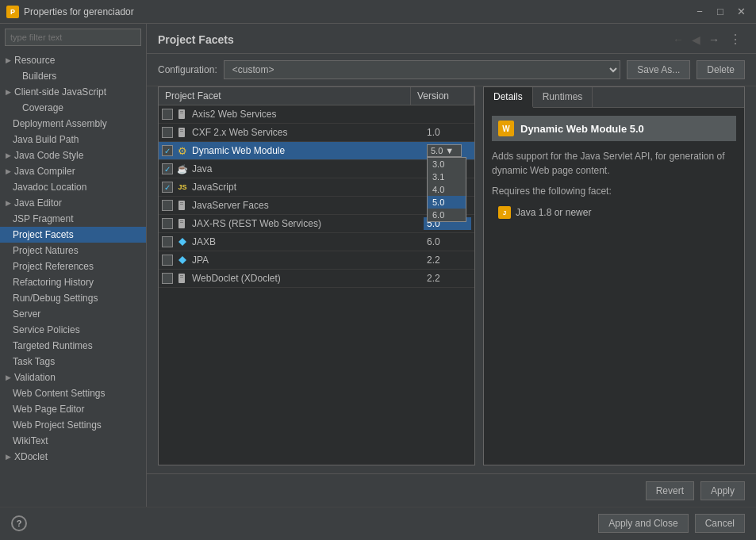 The width and height of the screenshot is (756, 540). Describe the element at coordinates (73, 37) in the screenshot. I see `filter-input` at that location.